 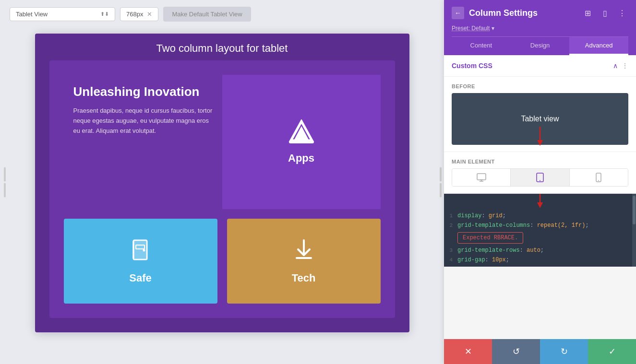 What do you see at coordinates (301, 158) in the screenshot?
I see `apps-label: Apps` at bounding box center [301, 158].